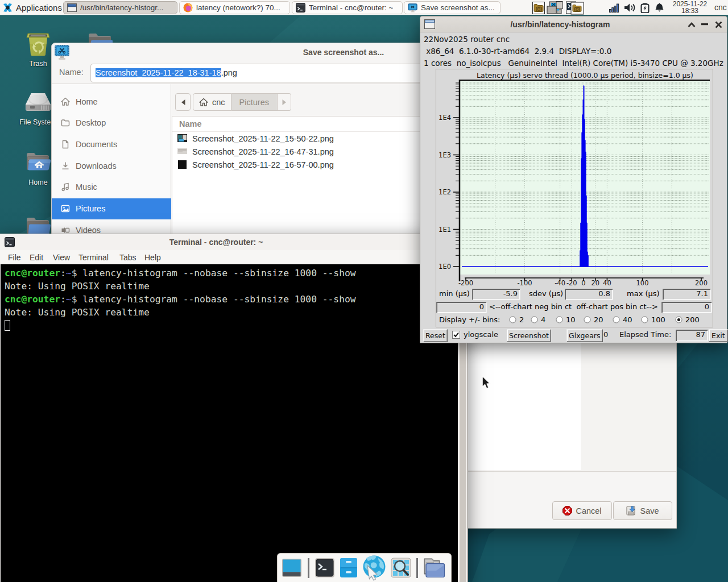 The width and height of the screenshot is (728, 582). What do you see at coordinates (622, 319) in the screenshot?
I see `bins-radio-40: 40` at bounding box center [622, 319].